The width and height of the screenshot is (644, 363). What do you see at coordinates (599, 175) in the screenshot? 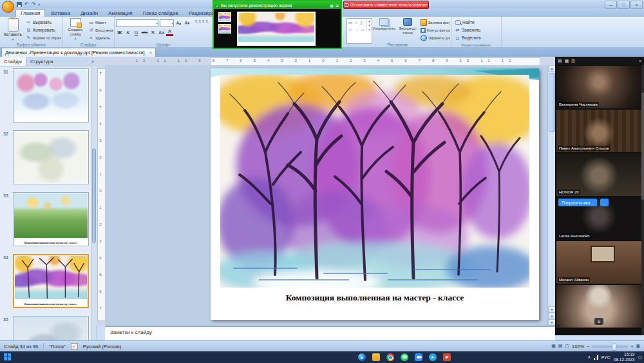
I see `participant-video-3: HONOR 20` at bounding box center [599, 175].